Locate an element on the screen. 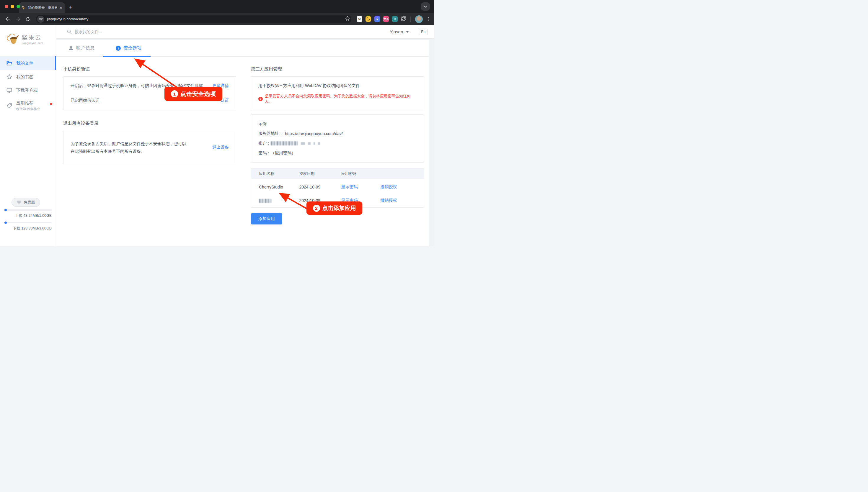 Image resolution: width=868 pixels, height=492 pixels. browser-menu-button is located at coordinates (428, 19).